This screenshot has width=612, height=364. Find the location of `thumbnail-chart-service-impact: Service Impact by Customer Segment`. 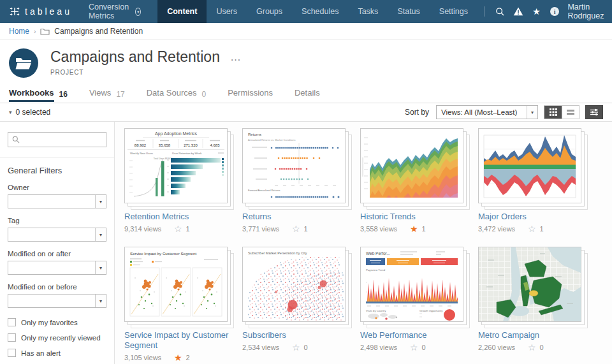

thumbnail-chart-service-impact: Service Impact by Customer Segment is located at coordinates (176, 284).